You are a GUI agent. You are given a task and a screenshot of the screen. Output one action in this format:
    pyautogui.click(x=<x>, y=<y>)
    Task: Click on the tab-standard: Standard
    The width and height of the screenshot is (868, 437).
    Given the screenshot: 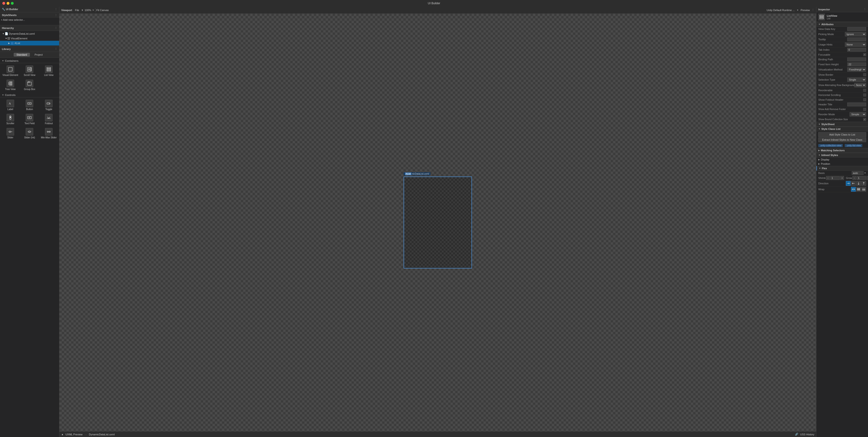 What is the action you would take?
    pyautogui.click(x=22, y=55)
    